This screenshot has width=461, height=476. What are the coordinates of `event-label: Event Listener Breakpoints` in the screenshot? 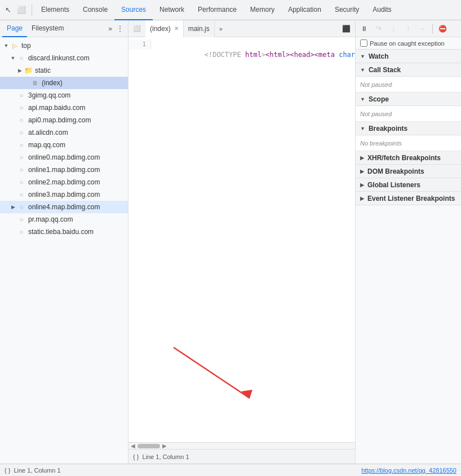 It's located at (411, 199).